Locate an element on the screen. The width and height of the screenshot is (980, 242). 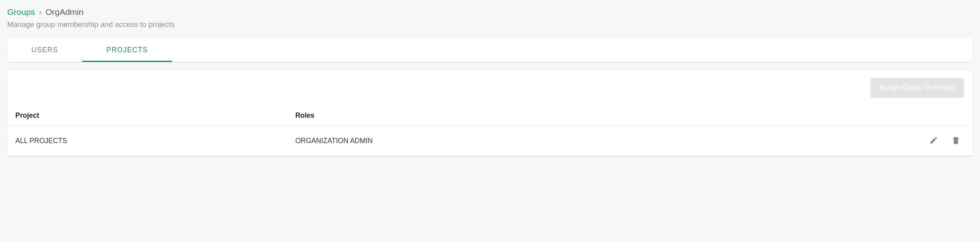
tab-projects: PROJECTS is located at coordinates (127, 50).